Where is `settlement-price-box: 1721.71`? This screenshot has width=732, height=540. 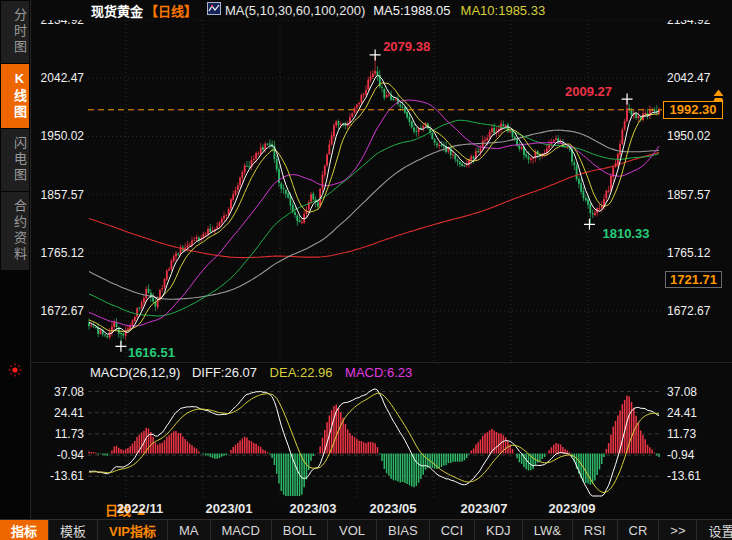
settlement-price-box: 1721.71 is located at coordinates (694, 280).